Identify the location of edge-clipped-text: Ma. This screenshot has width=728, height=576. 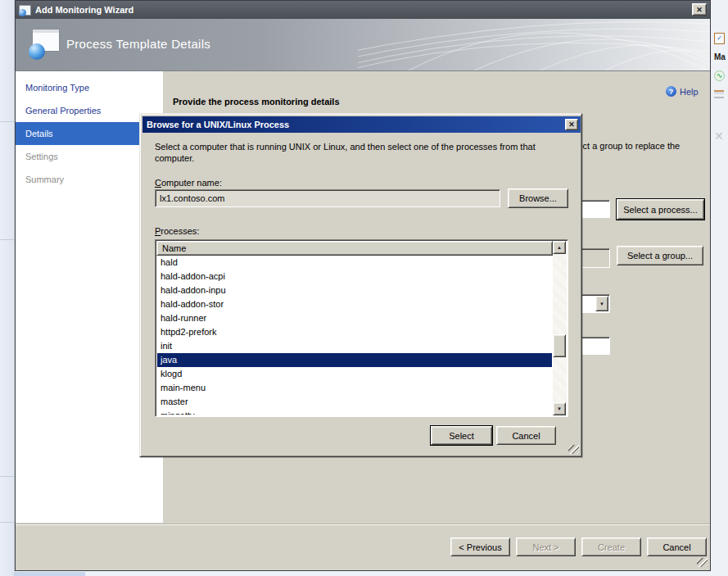
(720, 57).